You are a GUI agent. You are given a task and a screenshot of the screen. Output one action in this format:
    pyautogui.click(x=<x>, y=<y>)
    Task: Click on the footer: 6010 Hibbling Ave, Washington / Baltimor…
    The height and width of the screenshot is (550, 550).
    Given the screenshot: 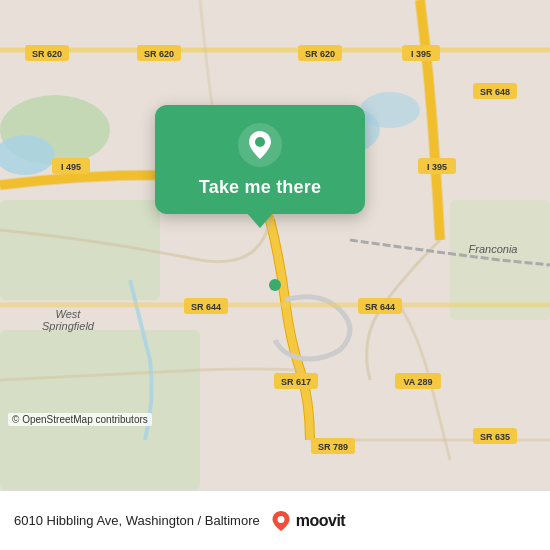 What is the action you would take?
    pyautogui.click(x=275, y=520)
    